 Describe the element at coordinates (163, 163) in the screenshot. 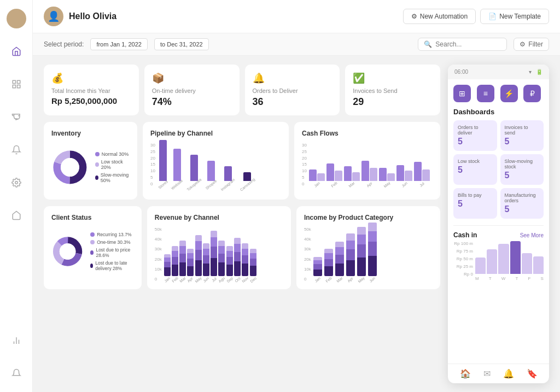

I see `bar-stores: Stores` at that location.